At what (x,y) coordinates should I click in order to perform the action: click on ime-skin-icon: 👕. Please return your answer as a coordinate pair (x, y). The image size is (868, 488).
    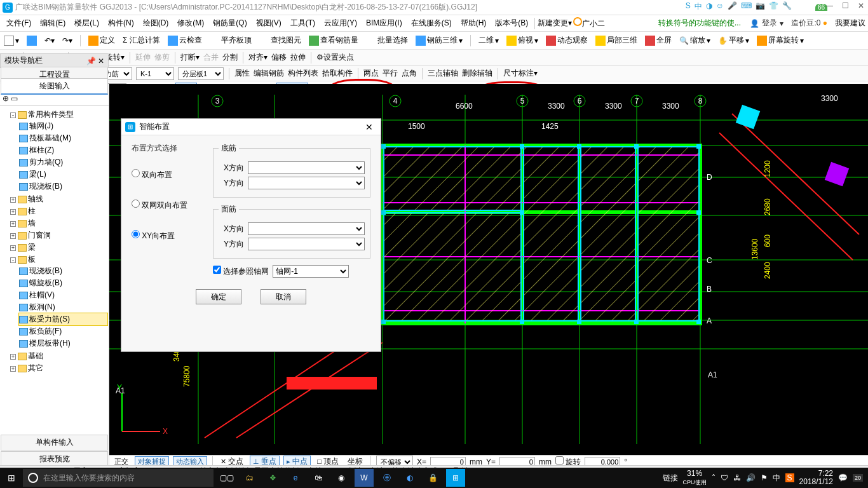
    Looking at the image, I should click on (774, 6).